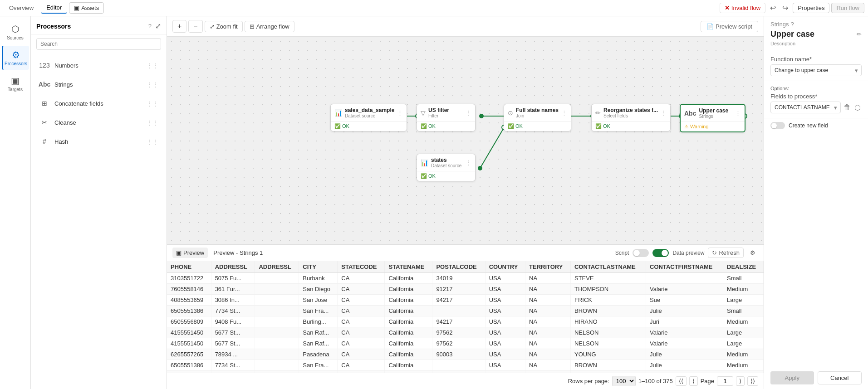 Image resolution: width=868 pixels, height=389 pixels. I want to click on th-city: CITY, so click(319, 267).